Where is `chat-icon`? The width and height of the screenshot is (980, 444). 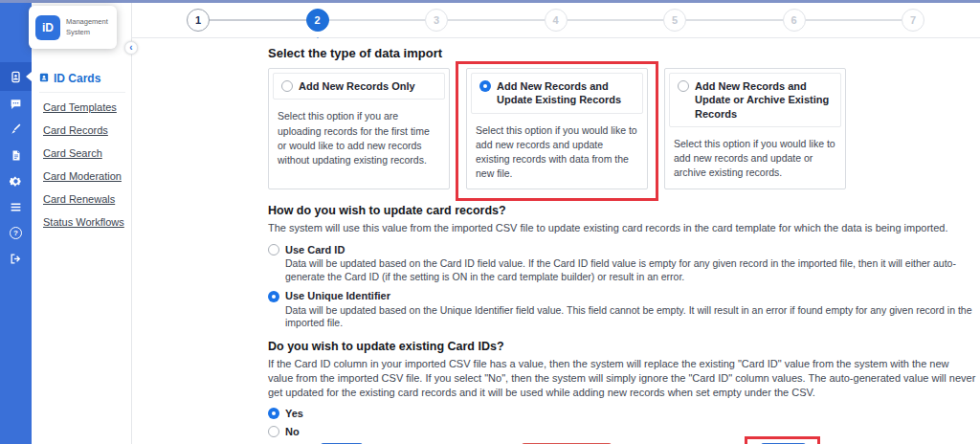 chat-icon is located at coordinates (15, 103).